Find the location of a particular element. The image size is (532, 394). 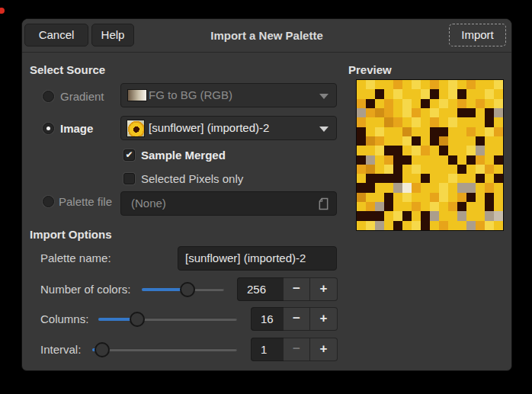

preview-heading: Preview is located at coordinates (370, 70).